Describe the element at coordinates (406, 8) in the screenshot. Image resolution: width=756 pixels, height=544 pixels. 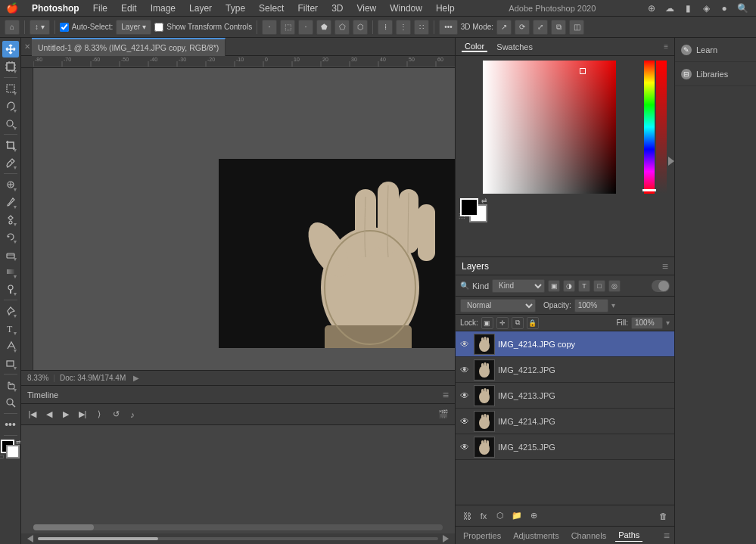
I see `menu-window: Window` at that location.